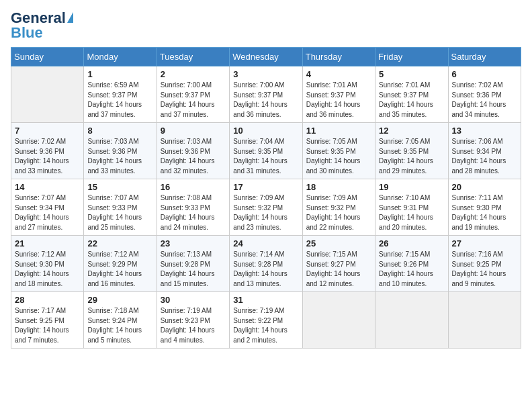 The image size is (532, 411). What do you see at coordinates (266, 208) in the screenshot?
I see `week-row-2: 14Sunrise: 7:07 AMSunset: 9:34 PMDayligh…` at bounding box center [266, 208].